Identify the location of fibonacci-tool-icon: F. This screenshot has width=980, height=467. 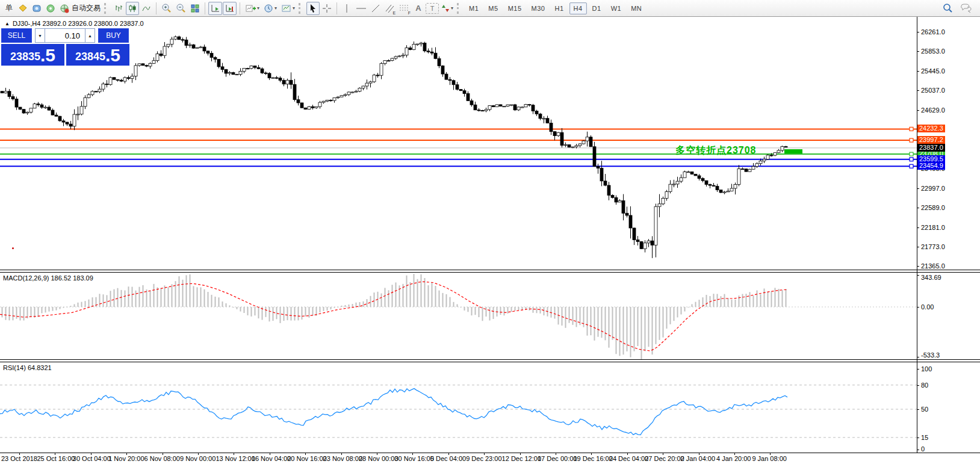
(404, 8).